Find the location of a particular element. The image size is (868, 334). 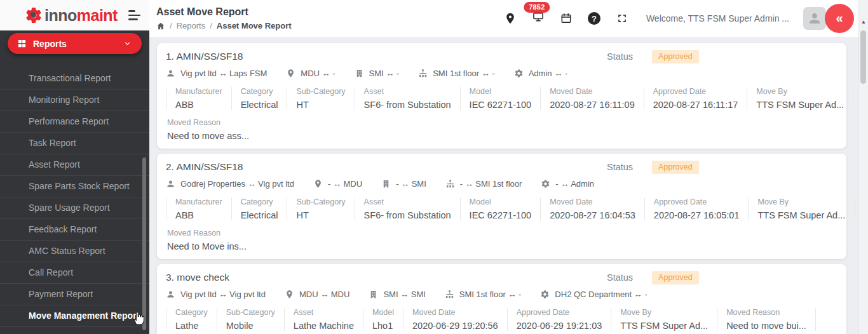

monitor-alert-icon is located at coordinates (538, 17).